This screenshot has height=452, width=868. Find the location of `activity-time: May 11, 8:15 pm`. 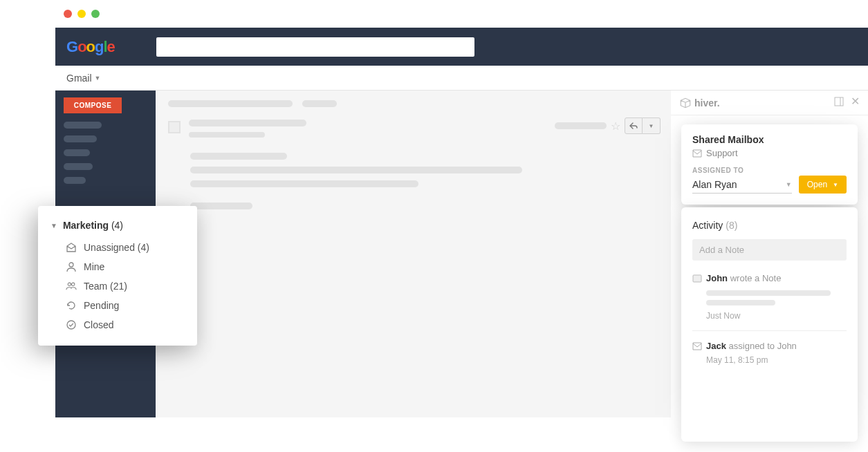

activity-time: May 11, 8:15 pm is located at coordinates (776, 360).